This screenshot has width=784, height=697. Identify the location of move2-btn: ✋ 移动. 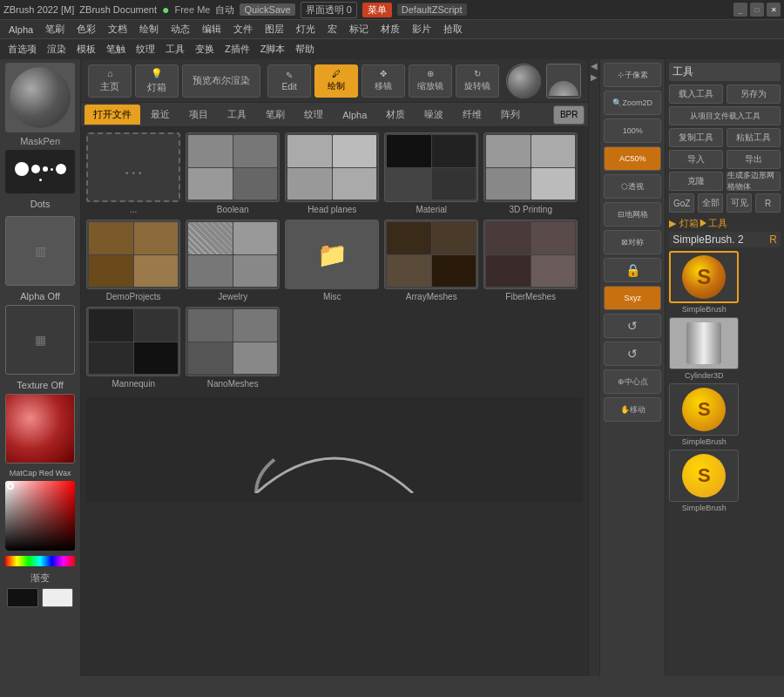
(632, 409).